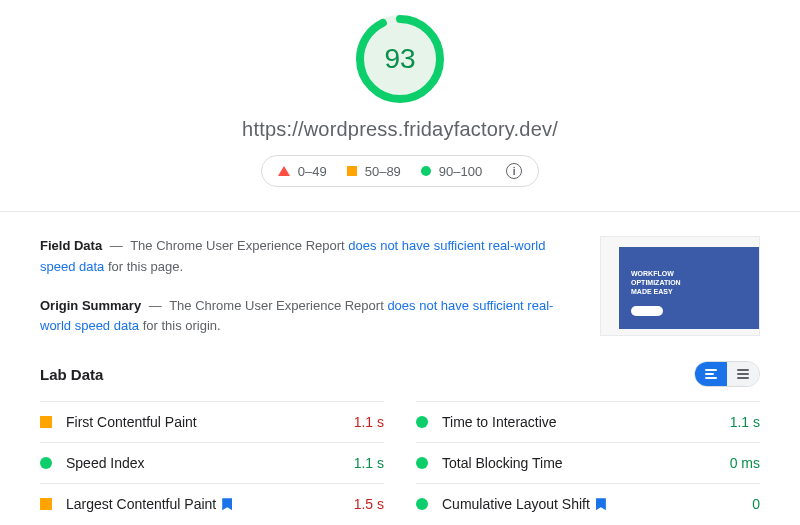 The image size is (800, 525). I want to click on info-icon: i, so click(514, 171).